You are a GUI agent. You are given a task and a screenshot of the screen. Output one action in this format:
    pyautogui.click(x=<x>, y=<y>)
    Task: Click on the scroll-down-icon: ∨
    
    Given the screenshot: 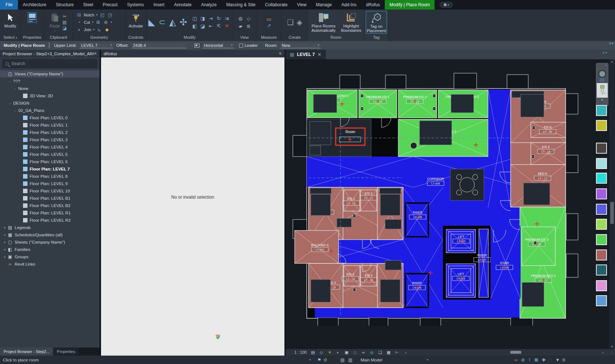 What is the action you would take?
    pyautogui.click(x=612, y=346)
    